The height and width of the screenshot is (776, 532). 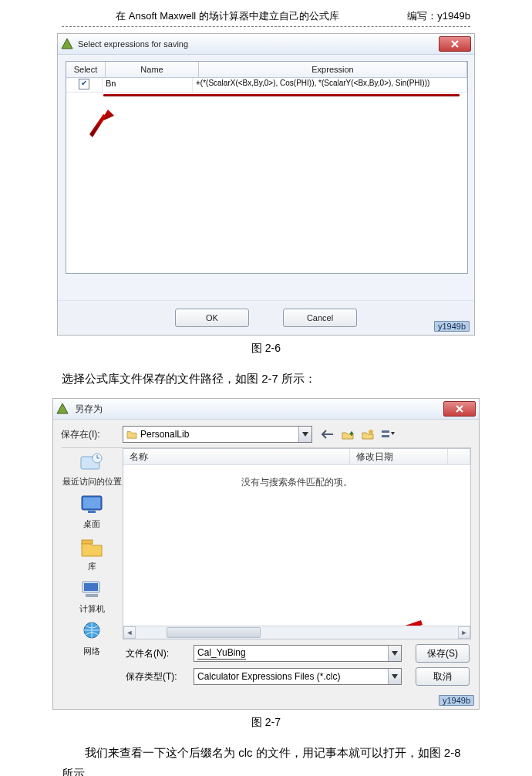 What do you see at coordinates (320, 318) in the screenshot?
I see `cancel-button: Cancel` at bounding box center [320, 318].